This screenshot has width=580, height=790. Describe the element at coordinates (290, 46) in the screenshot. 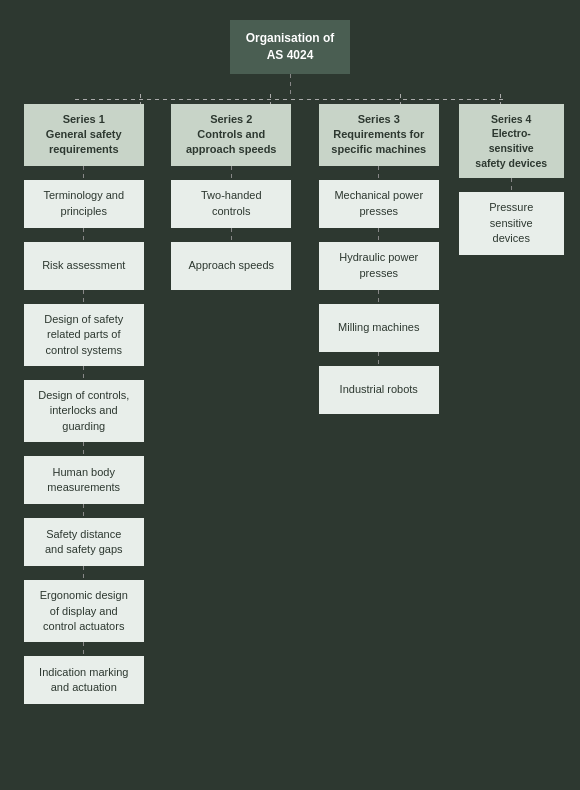

I see `root-label: Organisation ofAS 4024` at that location.